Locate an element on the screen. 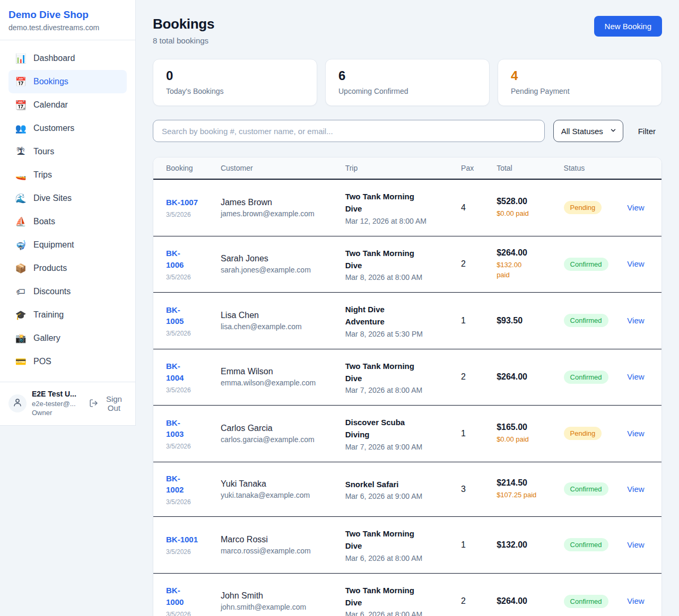 The width and height of the screenshot is (679, 616). customer-email: marco.rossi@example.com is located at coordinates (277, 551).